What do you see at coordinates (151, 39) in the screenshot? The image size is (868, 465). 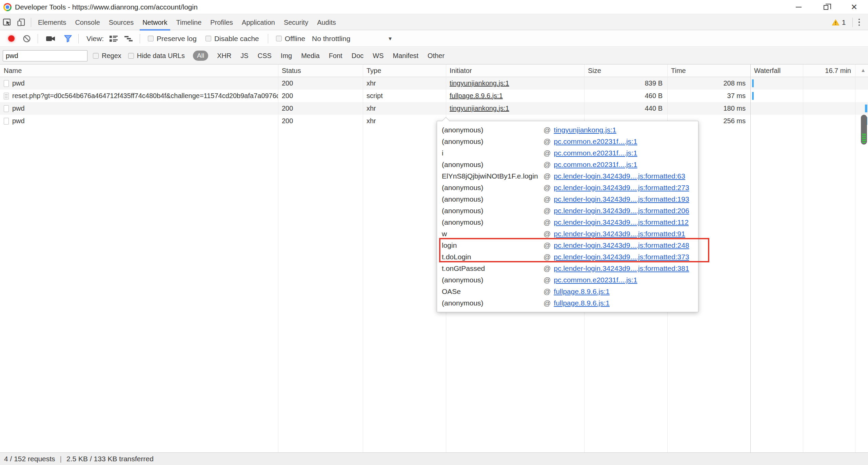 I see `preserve-log-checkbox` at bounding box center [151, 39].